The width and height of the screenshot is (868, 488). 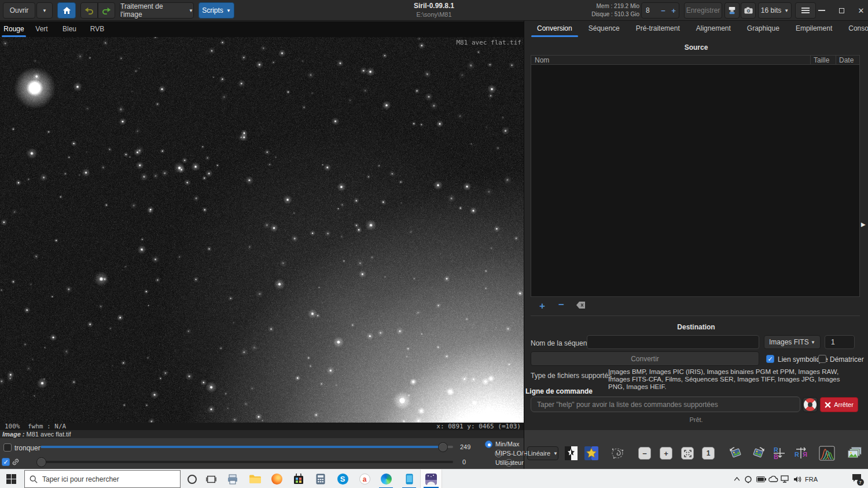 What do you see at coordinates (386, 479) in the screenshot?
I see `taskbar-app-edge` at bounding box center [386, 479].